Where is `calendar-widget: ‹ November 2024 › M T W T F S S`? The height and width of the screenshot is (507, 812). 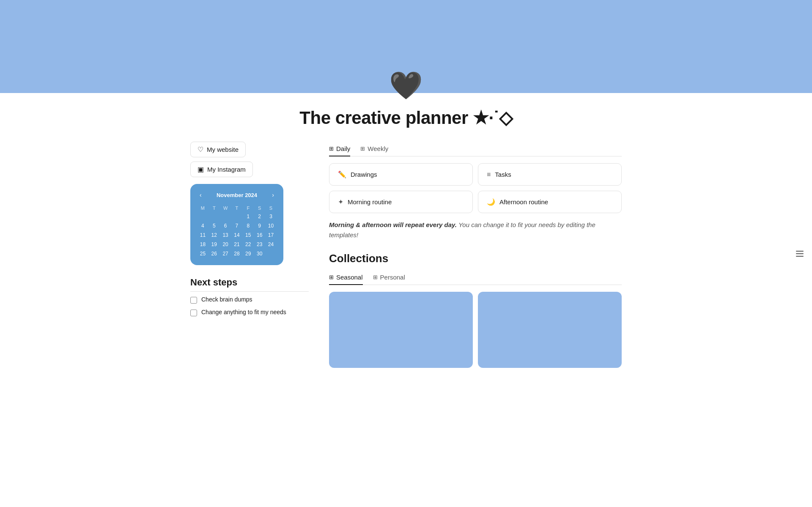 calendar-widget: ‹ November 2024 › M T W T F S S is located at coordinates (237, 225).